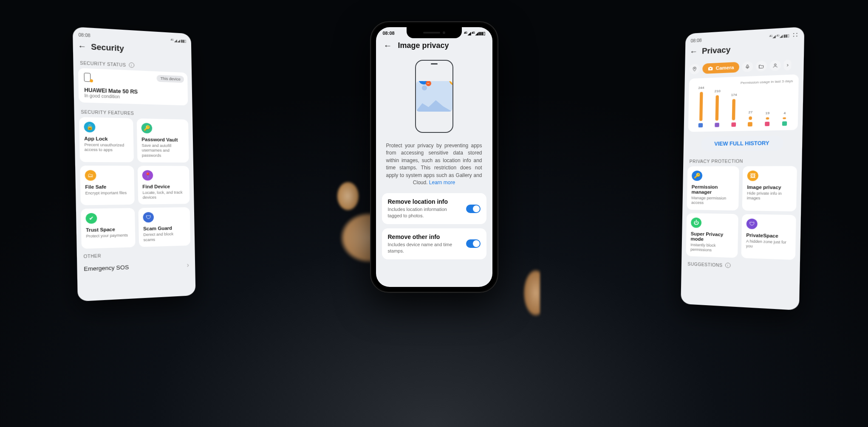 The width and height of the screenshot is (868, 427). Describe the element at coordinates (425, 237) in the screenshot. I see `option-title: Remove other info` at that location.